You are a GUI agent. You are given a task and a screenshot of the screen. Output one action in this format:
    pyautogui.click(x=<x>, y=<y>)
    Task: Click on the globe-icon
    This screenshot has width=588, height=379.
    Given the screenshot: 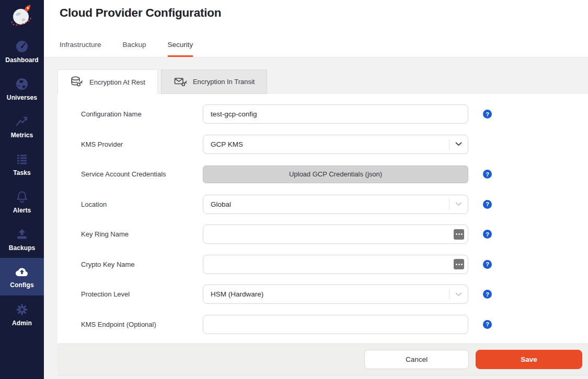 What is the action you would take?
    pyautogui.click(x=22, y=84)
    